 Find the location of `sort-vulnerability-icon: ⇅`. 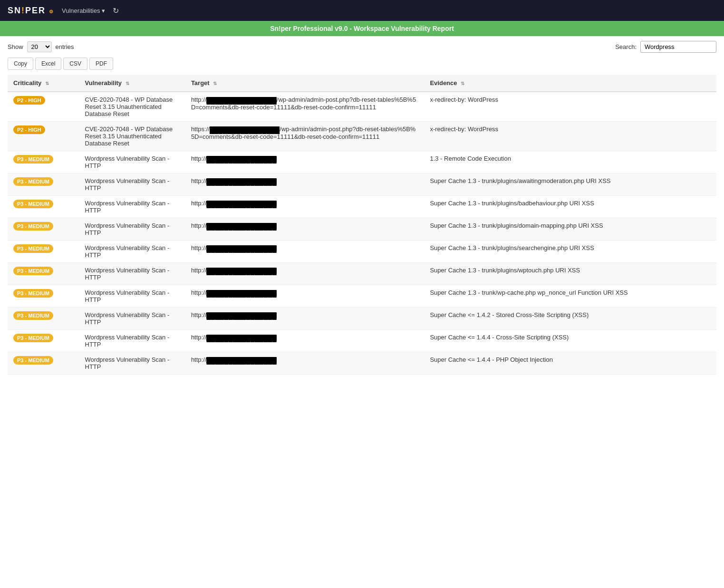

sort-vulnerability-icon: ⇅ is located at coordinates (127, 84).